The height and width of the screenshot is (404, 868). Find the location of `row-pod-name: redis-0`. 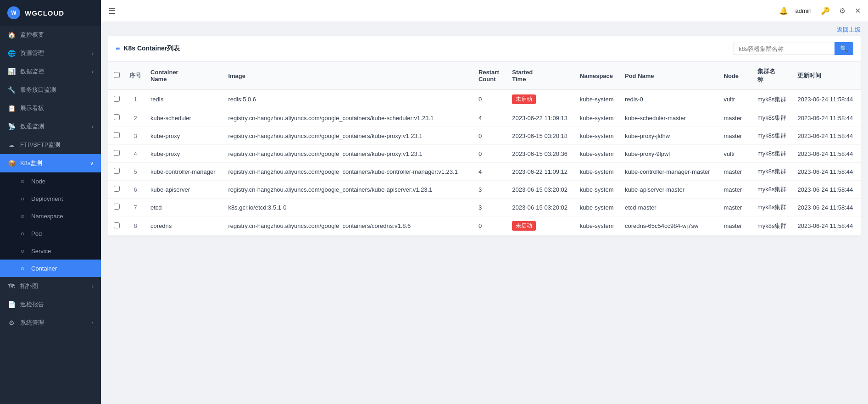

row-pod-name: redis-0 is located at coordinates (670, 100).